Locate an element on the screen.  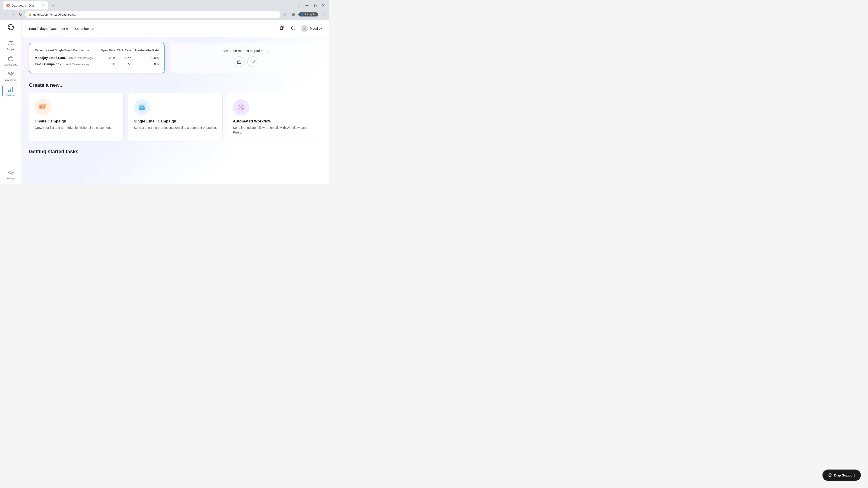
sidebar-campaigns-label: Campaigns is located at coordinates (11, 65).